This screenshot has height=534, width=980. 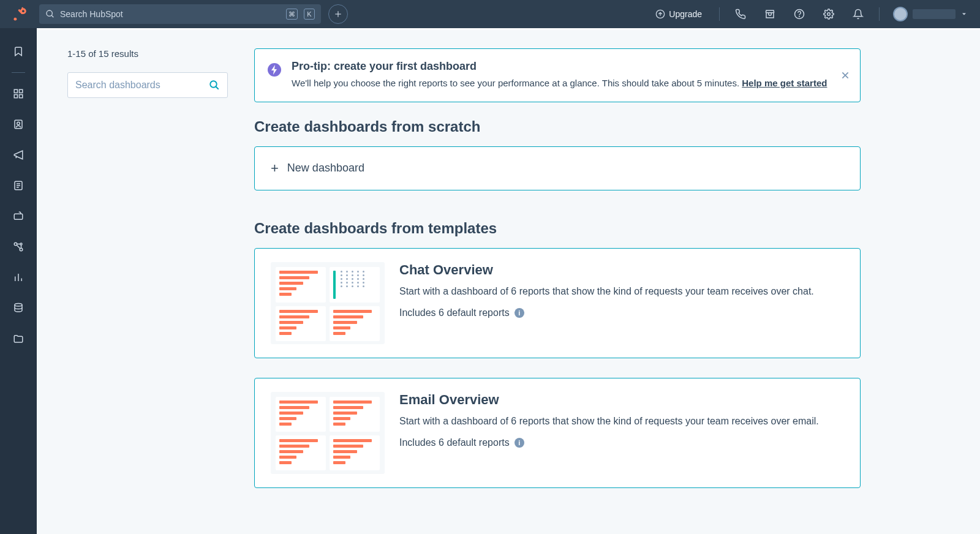 What do you see at coordinates (18, 155) in the screenshot?
I see `rail-marketing-icon` at bounding box center [18, 155].